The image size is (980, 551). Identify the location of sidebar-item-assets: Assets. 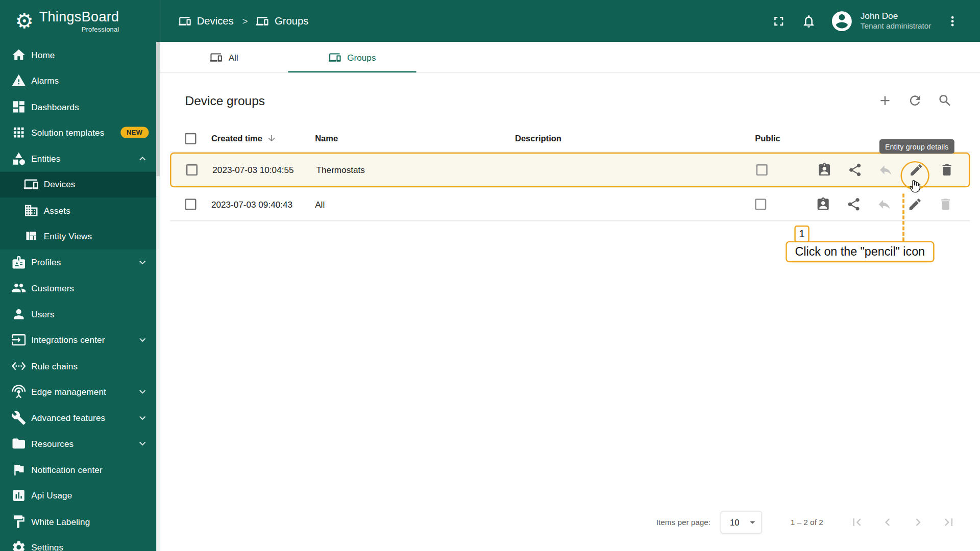
(78, 210).